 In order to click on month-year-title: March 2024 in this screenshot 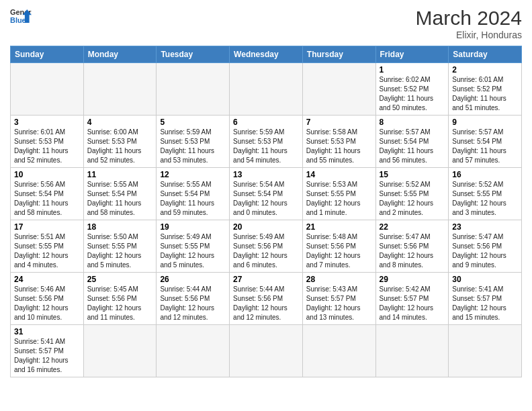, I will do `click(469, 18)`.